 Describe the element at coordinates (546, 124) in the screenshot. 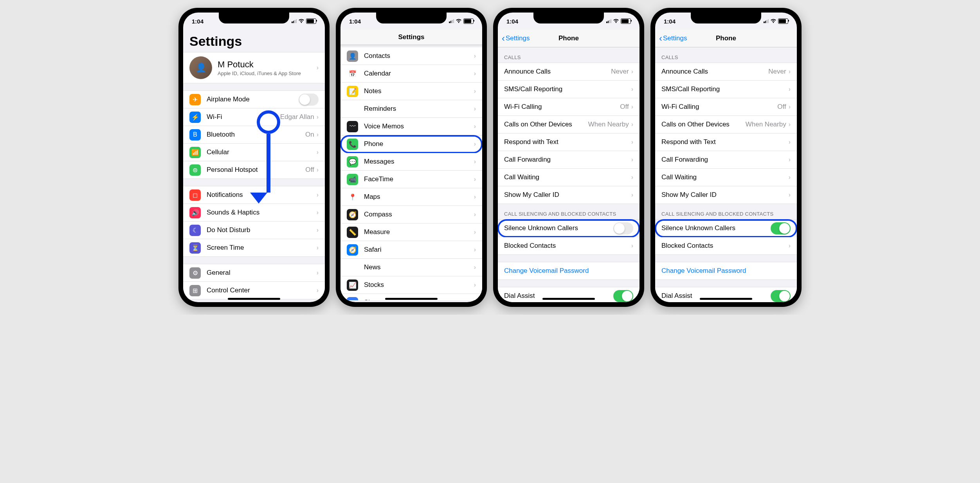

I see `cell-label: Calls on Other Devices` at that location.